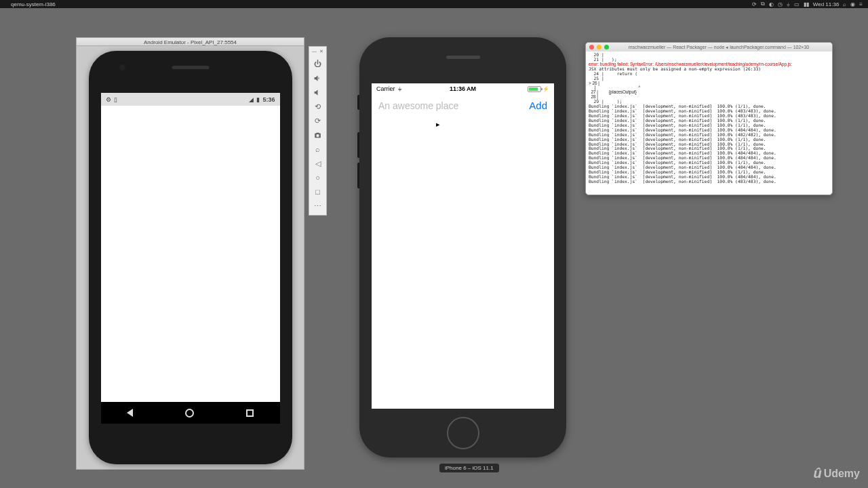 The height and width of the screenshot is (488, 868). Describe the element at coordinates (318, 149) in the screenshot. I see `zoom-button: ⌕` at that location.